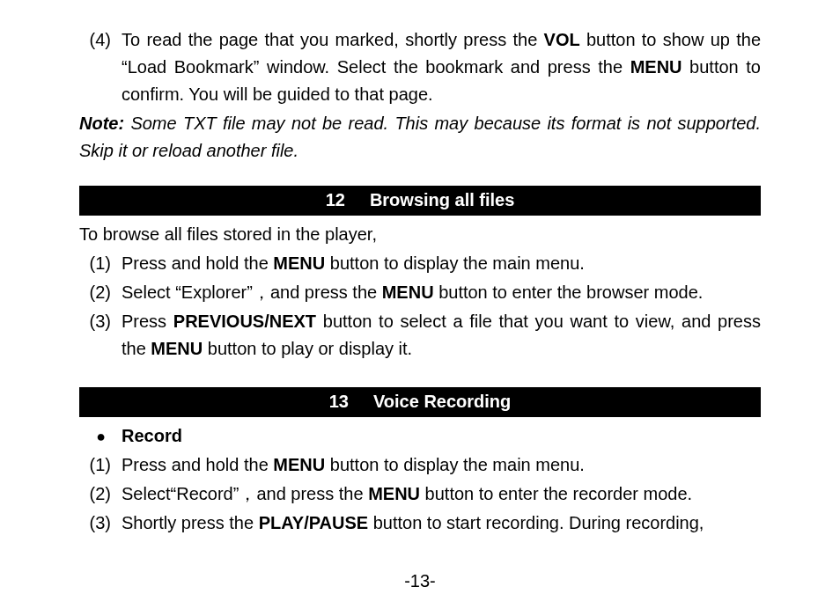 The width and height of the screenshot is (840, 616). Describe the element at coordinates (535, 523) in the screenshot. I see `text: button to start recording. During record…` at that location.